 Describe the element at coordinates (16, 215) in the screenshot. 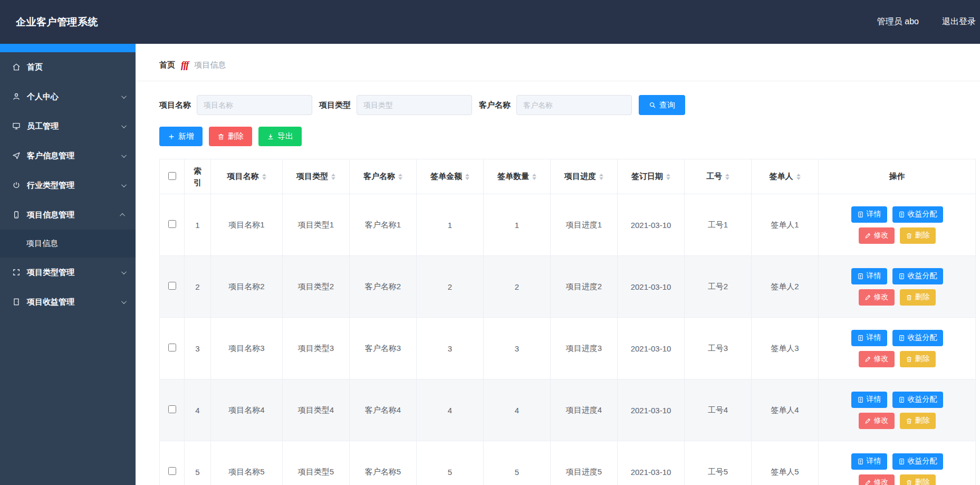

I see `mobile-icon` at that location.